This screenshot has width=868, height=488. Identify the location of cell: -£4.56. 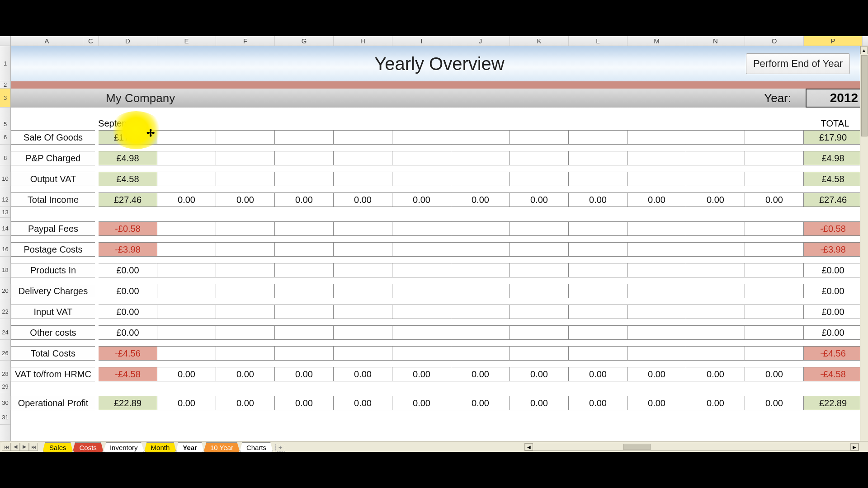
(128, 353).